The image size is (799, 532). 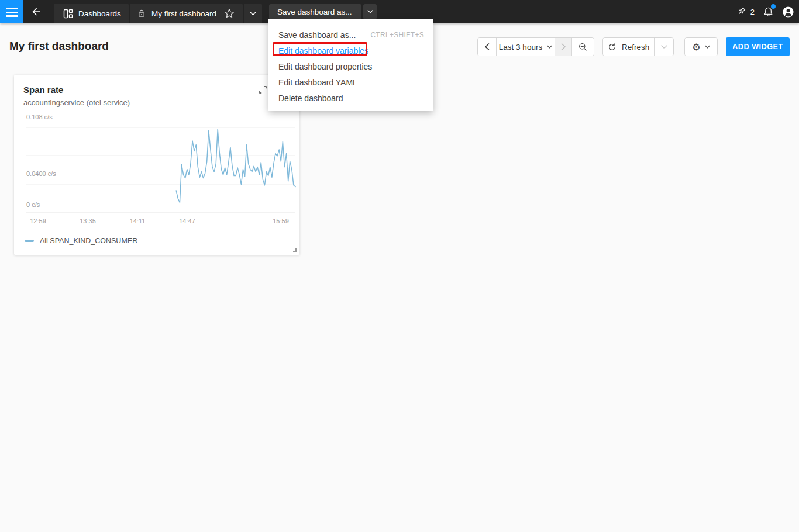 What do you see at coordinates (788, 12) in the screenshot?
I see `user-avatar-icon` at bounding box center [788, 12].